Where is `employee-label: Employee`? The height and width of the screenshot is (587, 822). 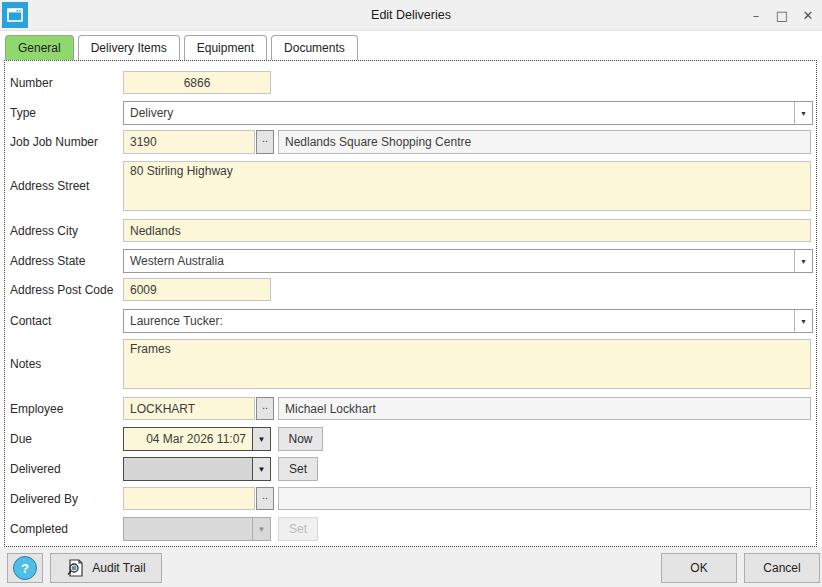
employee-label: Employee is located at coordinates (36, 408).